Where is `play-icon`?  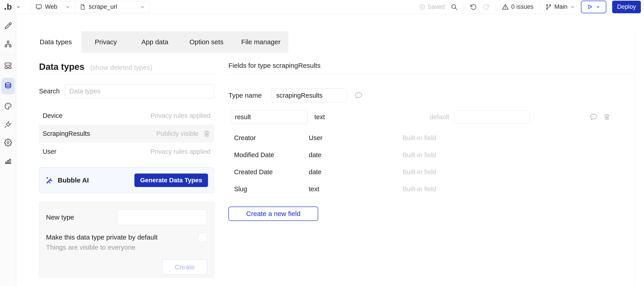
play-icon is located at coordinates (590, 7).